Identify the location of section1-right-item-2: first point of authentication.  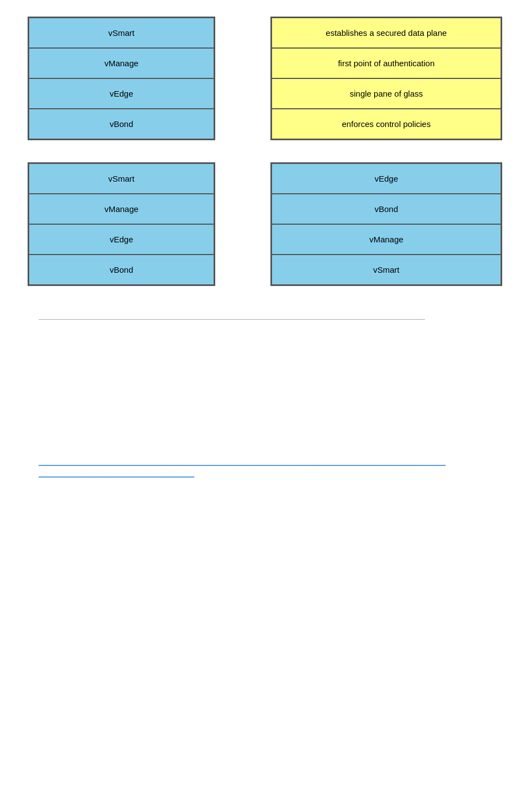
(386, 63).